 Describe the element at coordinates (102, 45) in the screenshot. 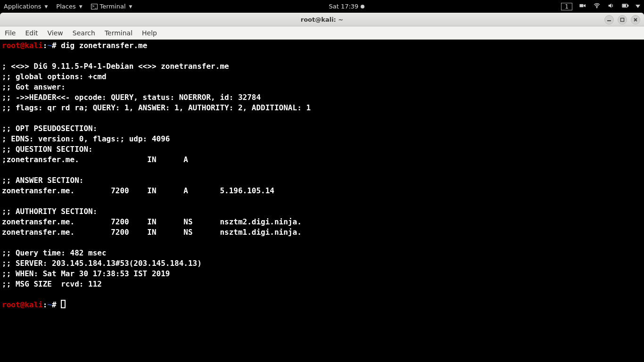

I see `command-text: dig zonetransfer.me` at that location.